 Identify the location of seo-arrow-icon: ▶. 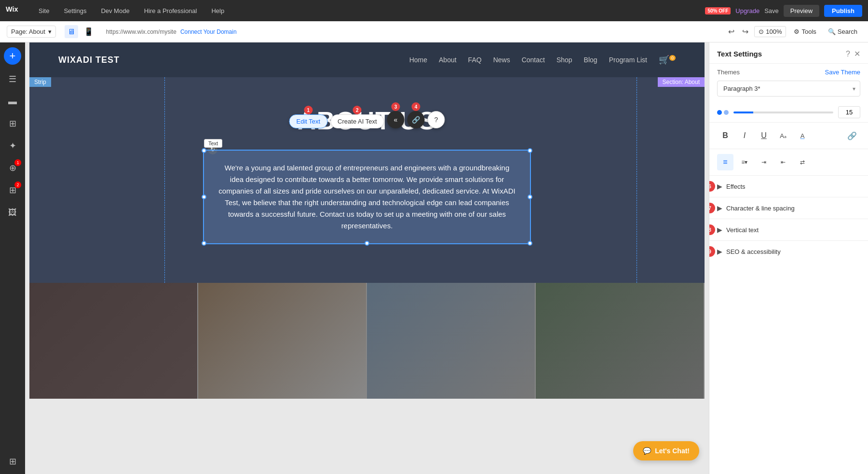
(719, 251).